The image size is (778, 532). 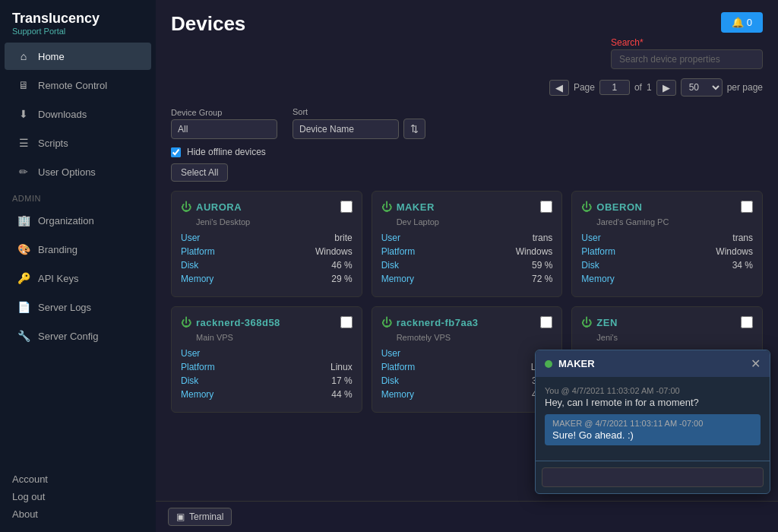 What do you see at coordinates (77, 249) in the screenshot?
I see `sidebar-item-branding: 🎨 Branding` at bounding box center [77, 249].